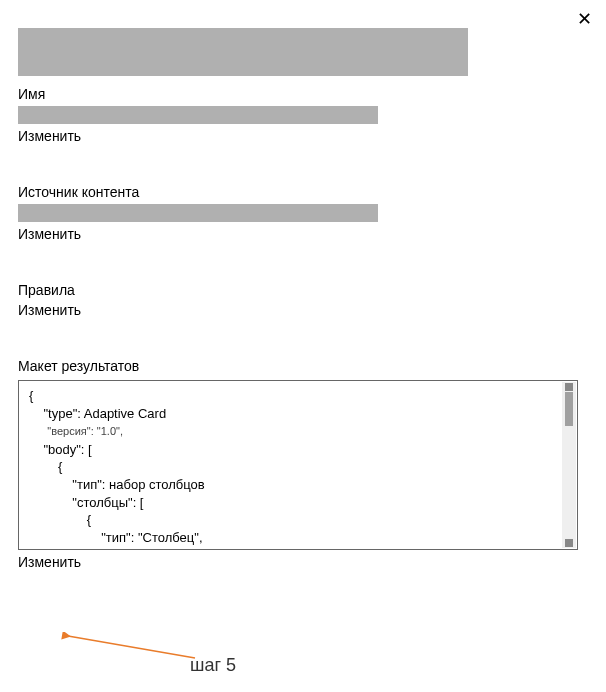 The height and width of the screenshot is (692, 606). I want to click on scroll-down-arrow-icon, so click(569, 543).